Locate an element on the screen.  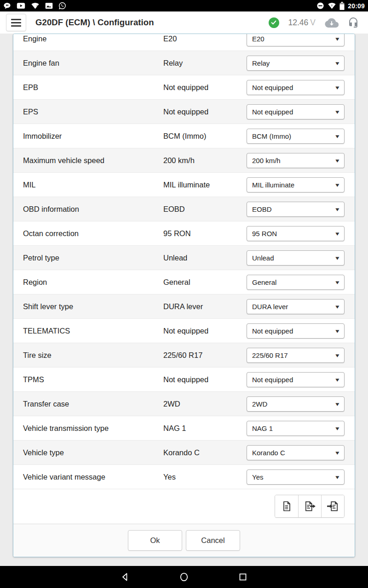
config-label: Engine is located at coordinates (88, 39).